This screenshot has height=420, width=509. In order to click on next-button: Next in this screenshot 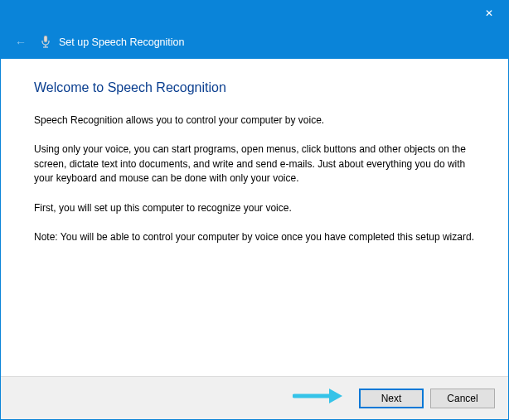, I will do `click(391, 398)`.